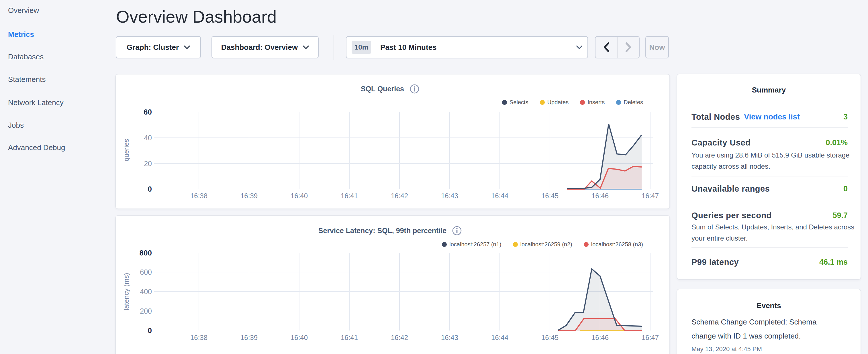 The width and height of the screenshot is (868, 354). Describe the element at coordinates (146, 253) in the screenshot. I see `svg-text: 800` at that location.